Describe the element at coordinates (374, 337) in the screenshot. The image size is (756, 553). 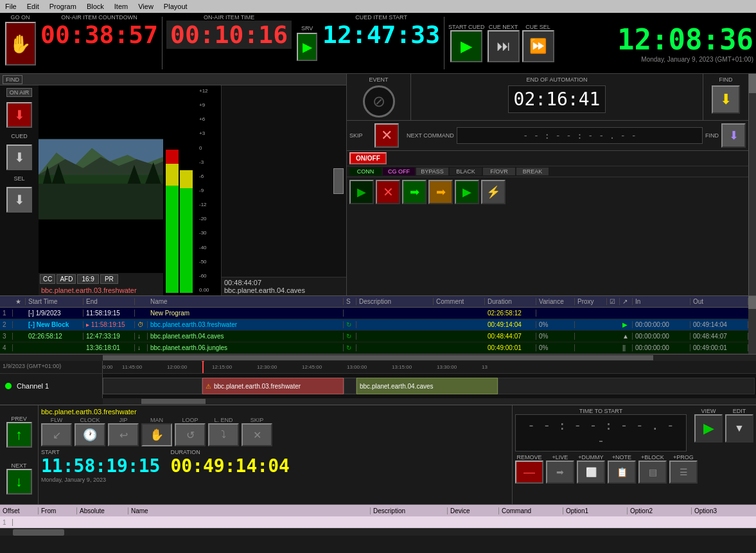
I see `playlist-row-3: 3 02:26:58:12 12:47:33:19 ↓ bbc.planet.e…` at that location.